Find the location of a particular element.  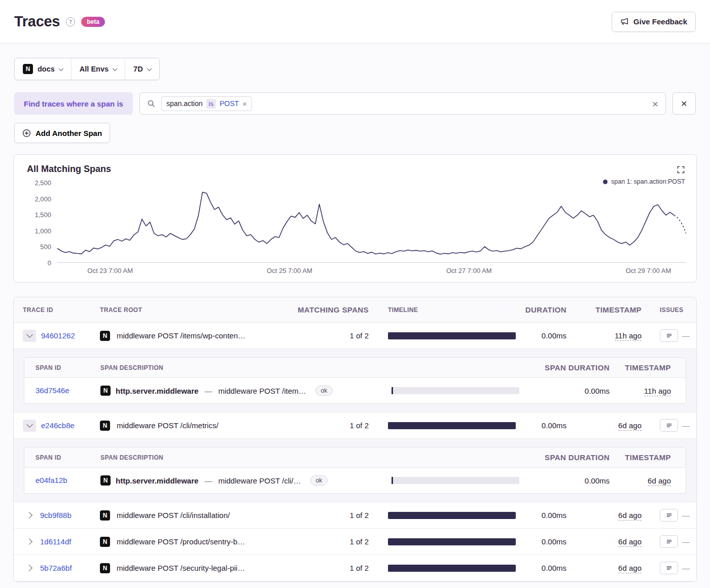

search-token: span.action is POST × is located at coordinates (207, 103).